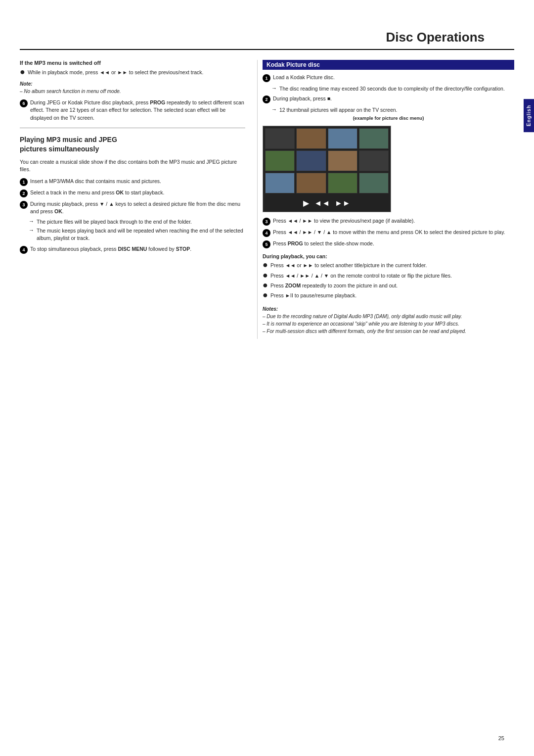 Image resolution: width=534 pixels, height=756 pixels. I want to click on divider, so click(133, 128).